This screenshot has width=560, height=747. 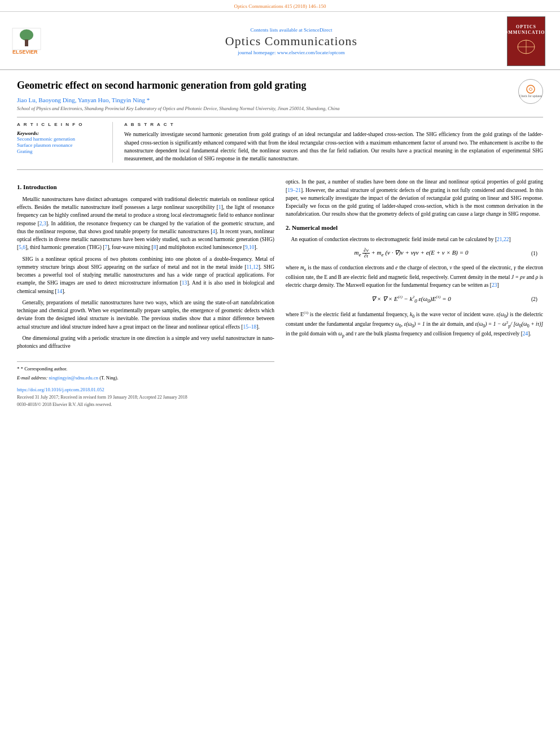 What do you see at coordinates (526, 41) in the screenshot?
I see `header-right: OPTICS COMMUNICATIONS` at bounding box center [526, 41].